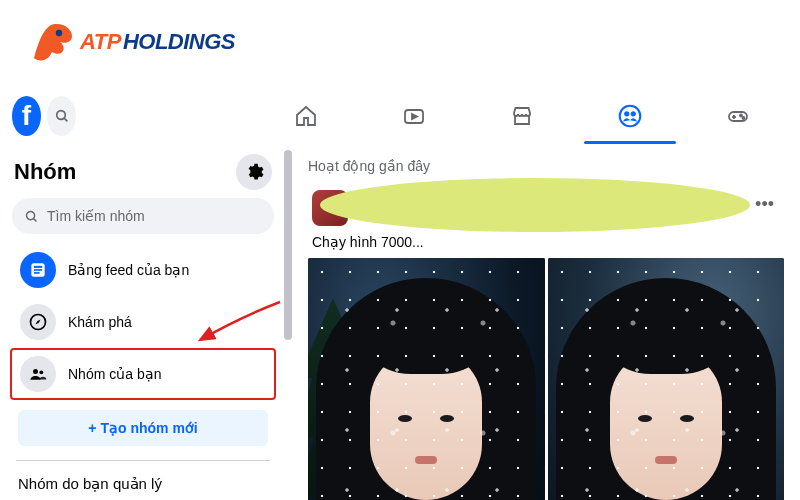  What do you see at coordinates (45, 172) in the screenshot?
I see `sidebar-title: Nhóm` at bounding box center [45, 172].